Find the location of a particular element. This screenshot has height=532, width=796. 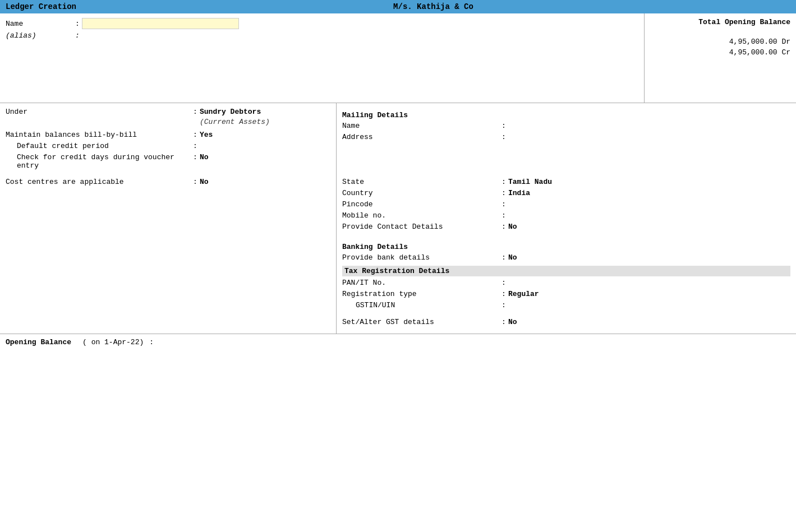

under-value: Sundry Debtors is located at coordinates (230, 112).